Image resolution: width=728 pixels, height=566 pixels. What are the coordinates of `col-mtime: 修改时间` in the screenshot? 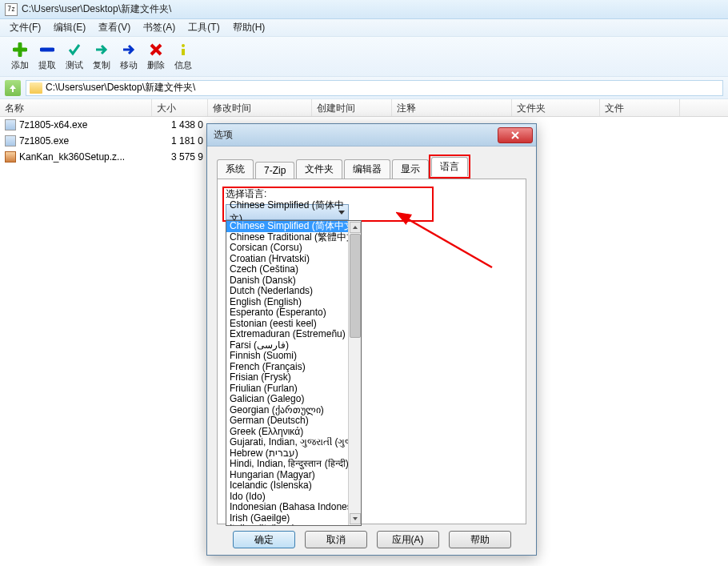 It's located at (260, 107).